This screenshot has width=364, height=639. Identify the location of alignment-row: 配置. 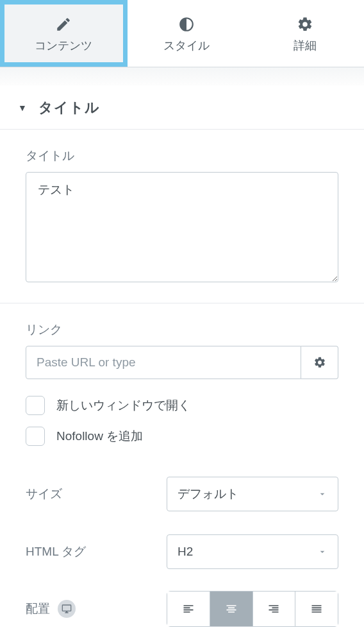
(182, 609).